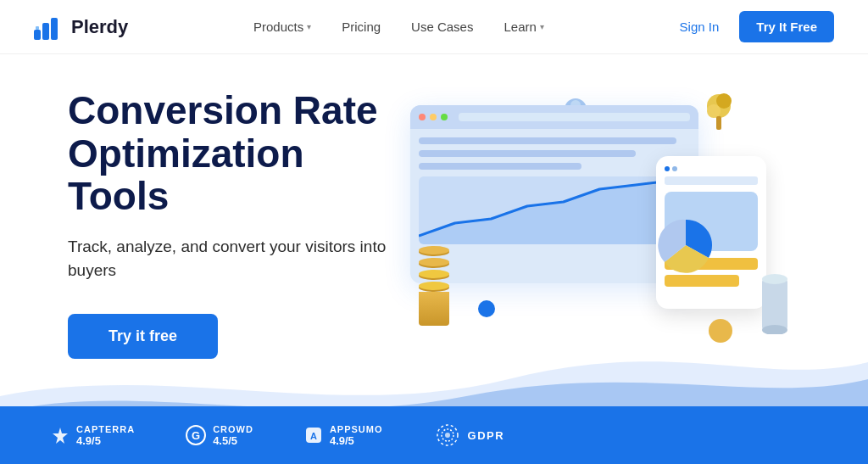 Image resolution: width=868 pixels, height=464 pixels. I want to click on header-actions: Sign In Try It Free, so click(752, 27).